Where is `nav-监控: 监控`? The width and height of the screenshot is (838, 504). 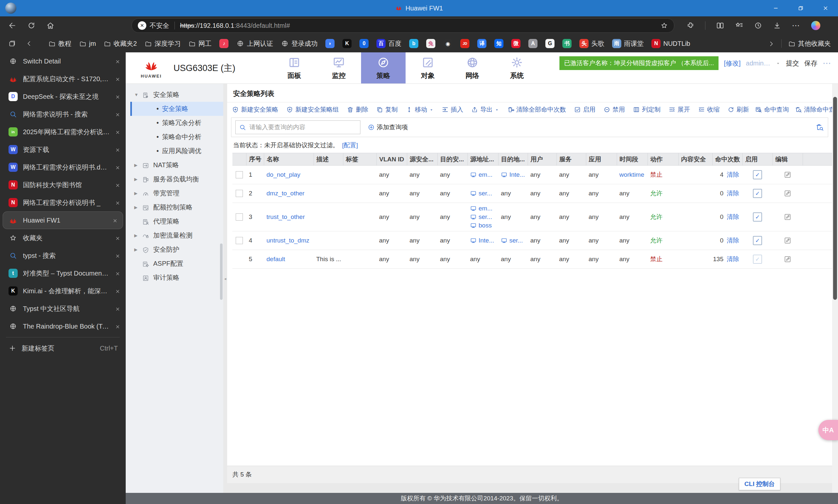
nav-监控: 监控 is located at coordinates (339, 68).